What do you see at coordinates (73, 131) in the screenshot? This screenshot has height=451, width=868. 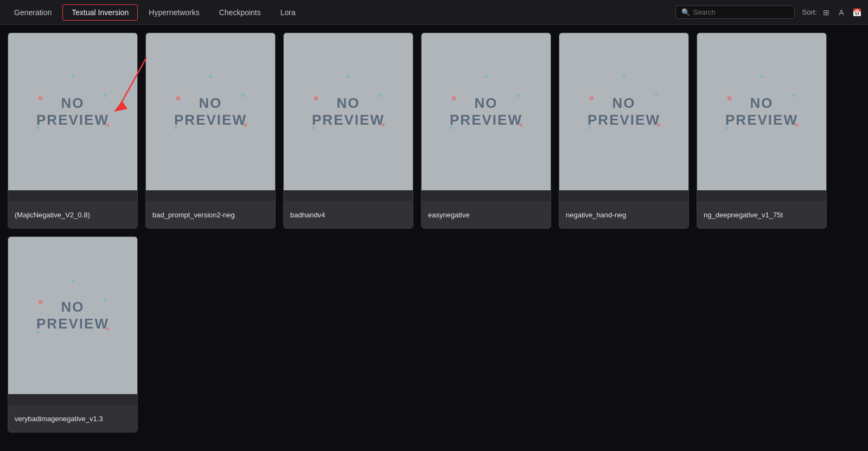 I see `card-majicnegative: NO PREVIEW (MajicNegative_V2_0.8)` at bounding box center [73, 131].